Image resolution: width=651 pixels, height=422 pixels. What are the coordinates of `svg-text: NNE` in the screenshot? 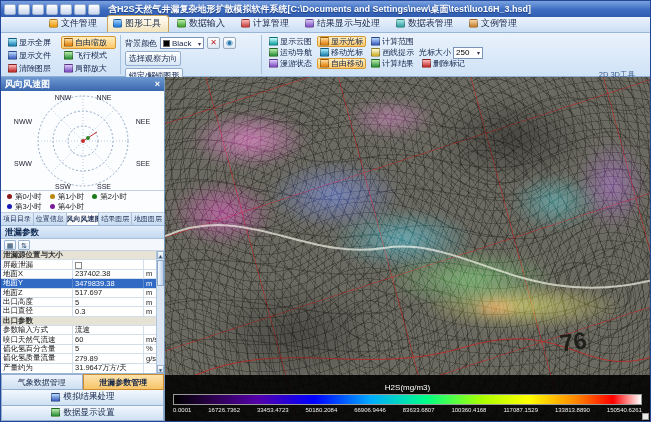 It's located at (104, 98).